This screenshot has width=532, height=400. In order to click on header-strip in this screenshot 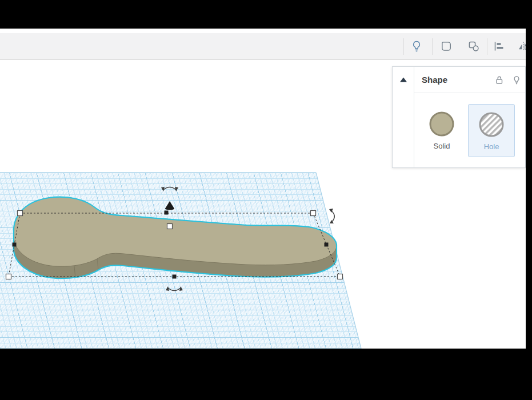, I will do `click(263, 31)`.